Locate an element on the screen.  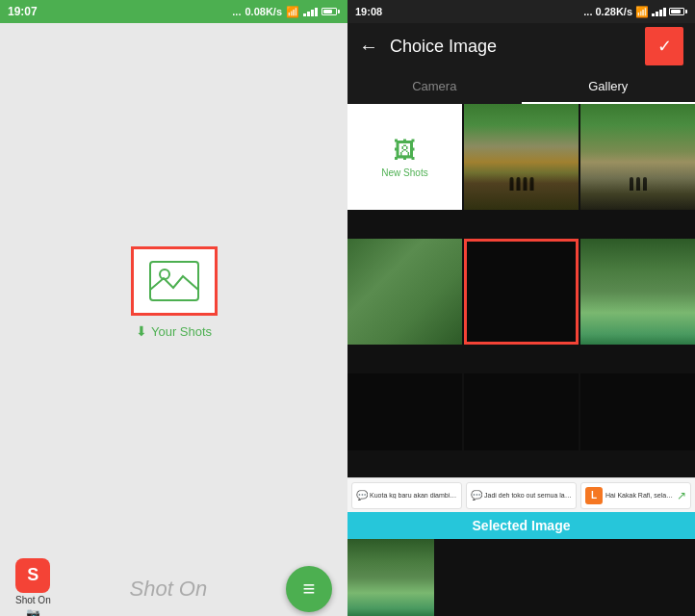
back-button: ← is located at coordinates (369, 46).